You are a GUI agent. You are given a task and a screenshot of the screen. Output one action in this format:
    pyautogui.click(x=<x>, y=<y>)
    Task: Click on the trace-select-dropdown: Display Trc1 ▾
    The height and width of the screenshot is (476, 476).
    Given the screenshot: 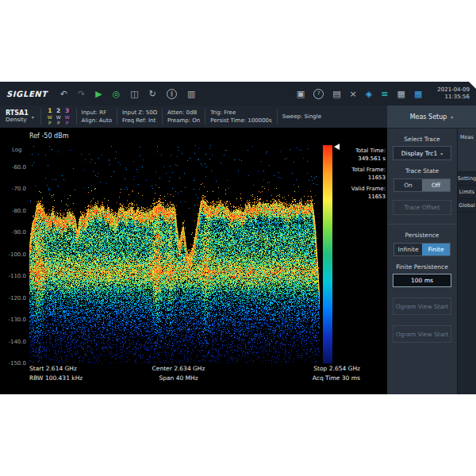 What is the action you would take?
    pyautogui.click(x=422, y=153)
    